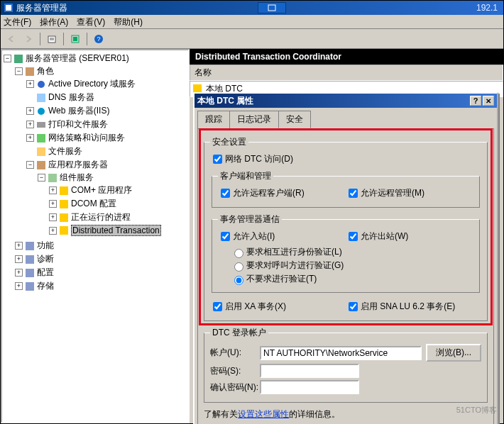 This screenshot has width=504, height=424. What do you see at coordinates (226, 193) in the screenshot?
I see `chk-remote-client` at bounding box center [226, 193].